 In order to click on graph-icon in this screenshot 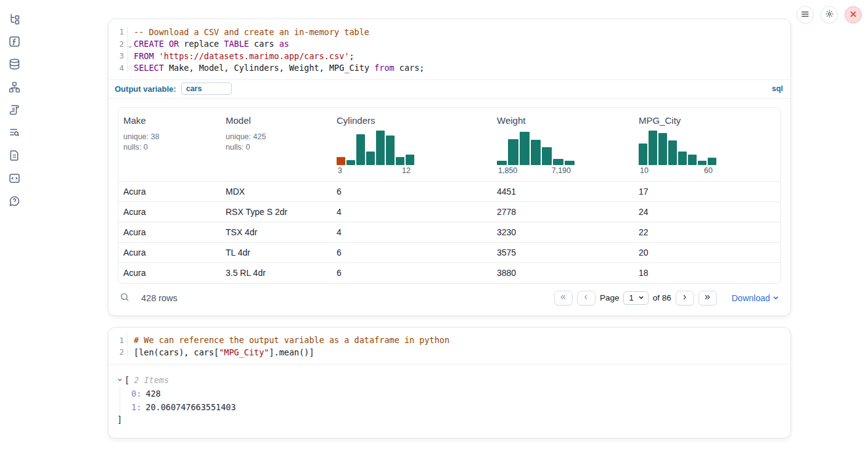, I will do `click(15, 88)`.